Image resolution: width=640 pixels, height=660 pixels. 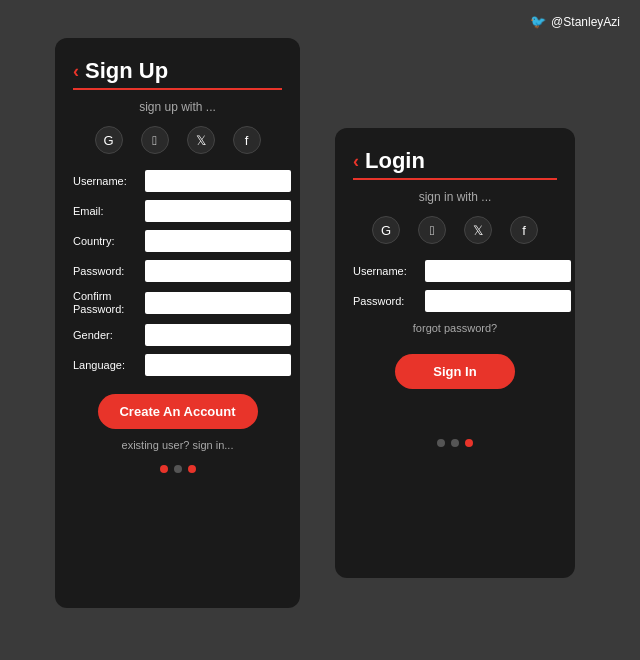 What do you see at coordinates (126, 71) in the screenshot?
I see `signup-title-text: Sign Up` at bounding box center [126, 71].